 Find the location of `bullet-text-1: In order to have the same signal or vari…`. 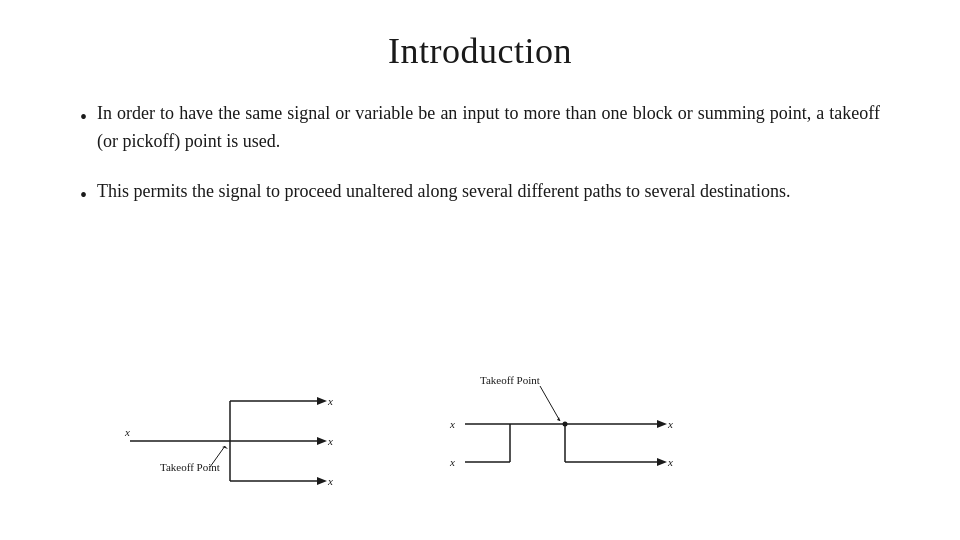

bullet-text-1: In order to have the same signal or vari… is located at coordinates (488, 128).